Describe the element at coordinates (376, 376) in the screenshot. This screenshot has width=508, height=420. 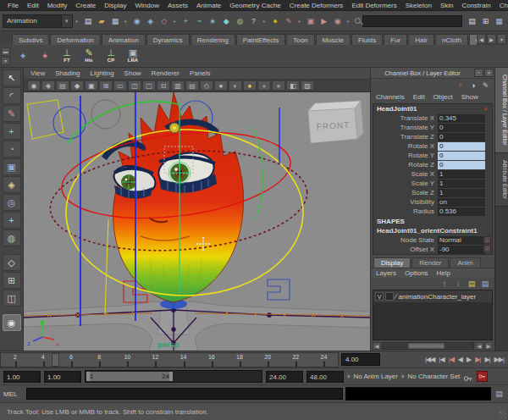
I see `anim-layer-selector: No Anim Layer` at that location.